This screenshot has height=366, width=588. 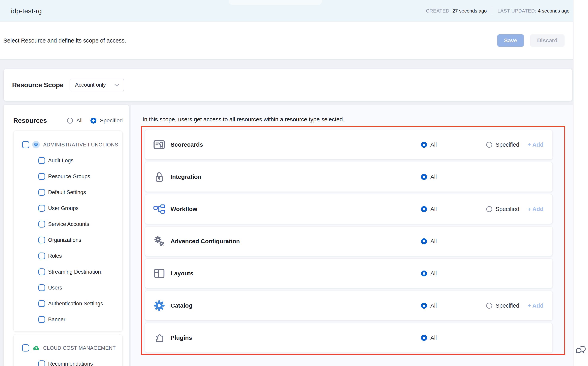 What do you see at coordinates (535, 209) in the screenshot?
I see `workflow-add-button: + Add` at bounding box center [535, 209].